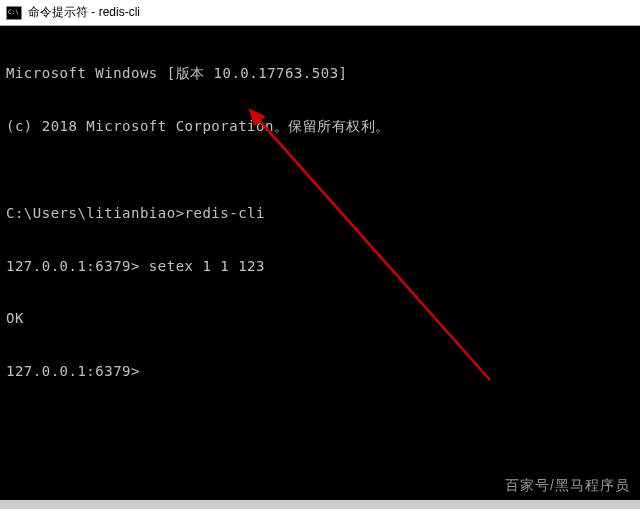 The height and width of the screenshot is (509, 640). What do you see at coordinates (320, 319) in the screenshot?
I see `terminal-line: OK` at bounding box center [320, 319].